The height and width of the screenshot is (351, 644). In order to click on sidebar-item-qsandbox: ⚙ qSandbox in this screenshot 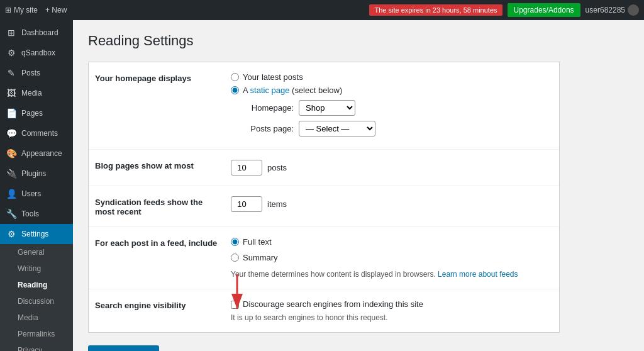, I will do `click(36, 53)`.